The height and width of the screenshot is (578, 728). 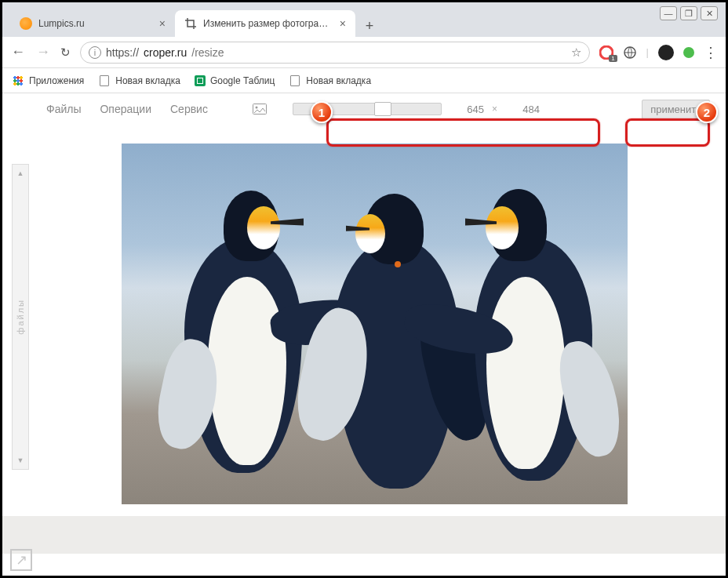 I want to click on extension-icons: 1 | ⋮, so click(x=659, y=53).